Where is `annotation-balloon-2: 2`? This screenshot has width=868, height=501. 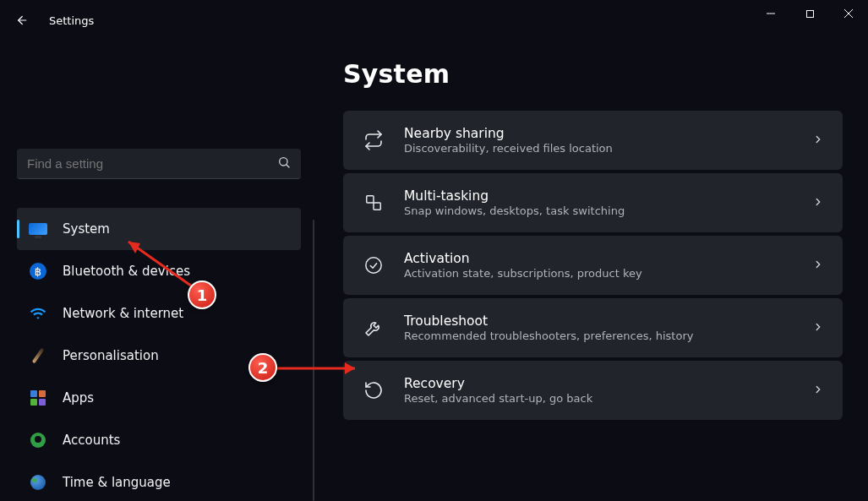
annotation-balloon-2: 2 is located at coordinates (263, 368).